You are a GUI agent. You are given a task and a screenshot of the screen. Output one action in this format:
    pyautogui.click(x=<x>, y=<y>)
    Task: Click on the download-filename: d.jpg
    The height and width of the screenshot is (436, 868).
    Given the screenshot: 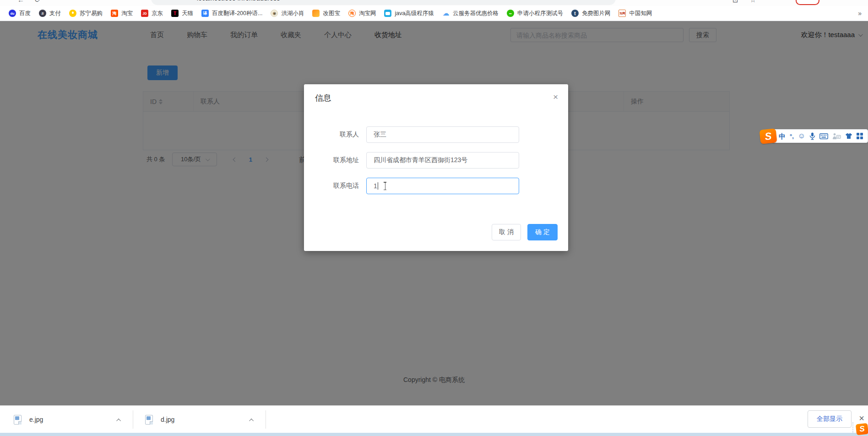 What is the action you would take?
    pyautogui.click(x=168, y=420)
    